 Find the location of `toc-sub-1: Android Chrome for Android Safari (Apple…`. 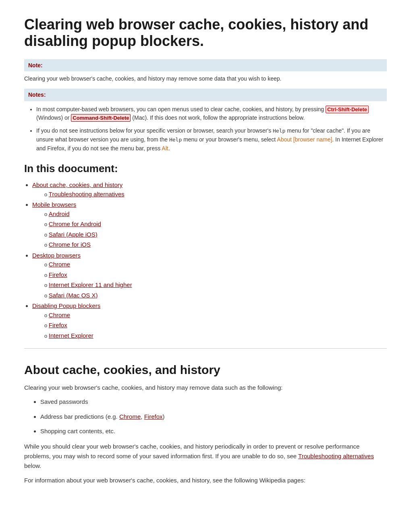

toc-sub-1: Android Chrome for Android Safari (Apple… is located at coordinates (216, 230).